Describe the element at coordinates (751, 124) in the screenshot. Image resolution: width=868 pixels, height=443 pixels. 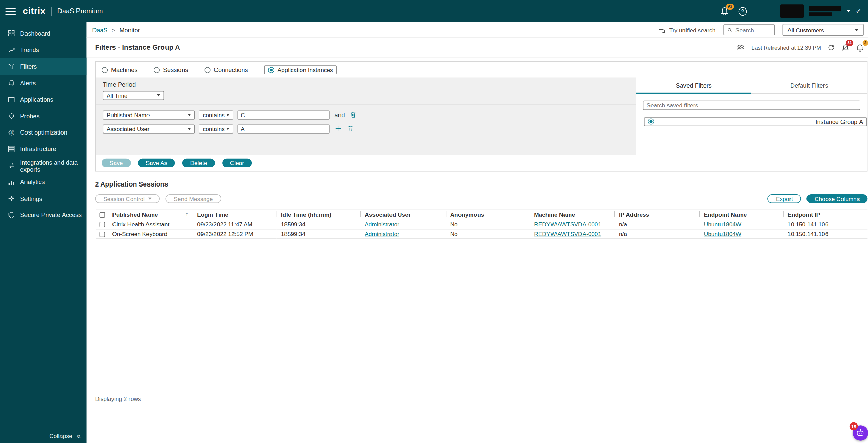
I see `saved-filters-panel: Saved Filters Default Filters Instance G…` at that location.